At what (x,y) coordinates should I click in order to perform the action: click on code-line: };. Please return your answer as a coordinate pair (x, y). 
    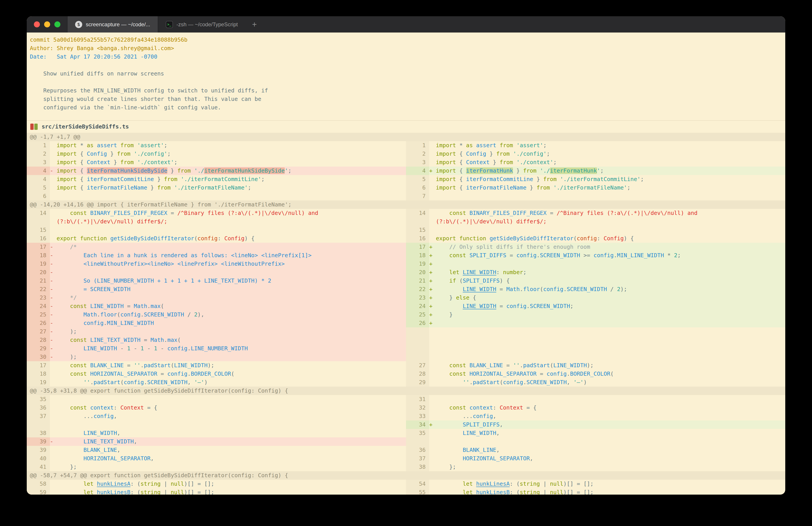
    Looking at the image, I should click on (607, 467).